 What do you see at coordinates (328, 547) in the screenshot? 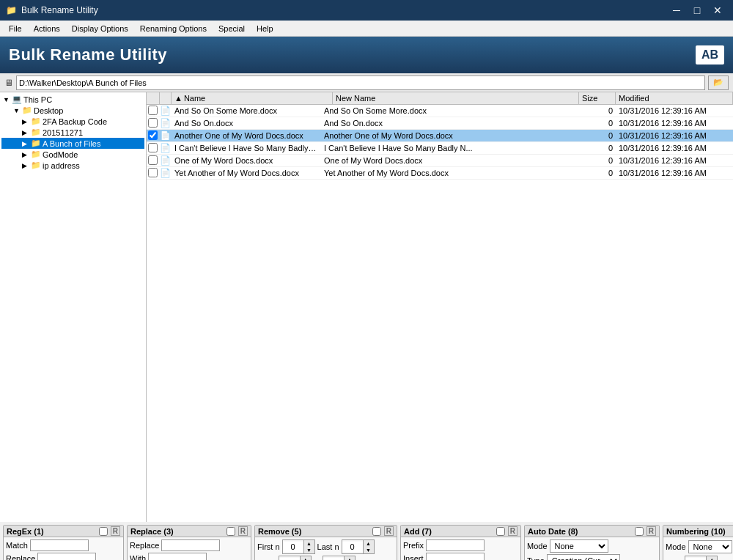
I see `remove-lastn-label: Last n` at bounding box center [328, 547].